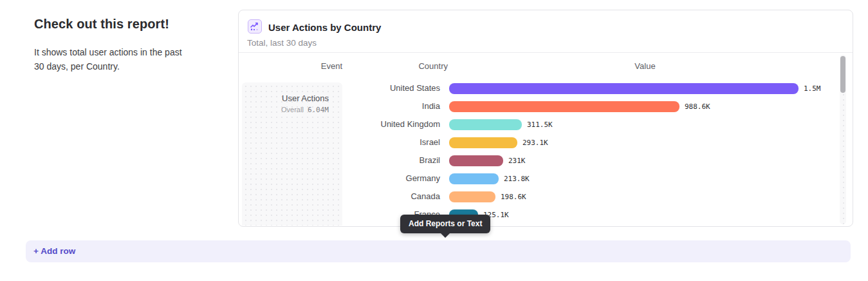 This screenshot has width=868, height=281. What do you see at coordinates (539, 106) in the screenshot?
I see `chart-row: India 988.6K` at bounding box center [539, 106].